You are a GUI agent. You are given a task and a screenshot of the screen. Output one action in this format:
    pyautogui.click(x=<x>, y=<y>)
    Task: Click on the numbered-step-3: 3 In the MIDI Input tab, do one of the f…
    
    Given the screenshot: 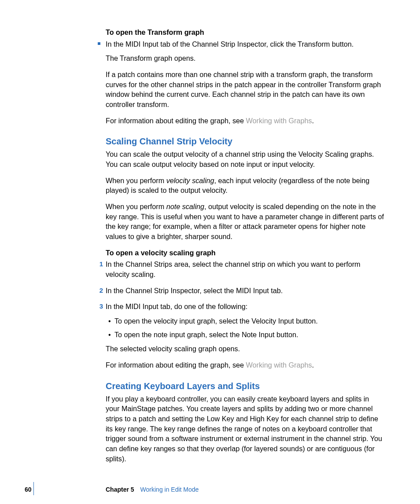 What is the action you would take?
    pyautogui.click(x=245, y=306)
    